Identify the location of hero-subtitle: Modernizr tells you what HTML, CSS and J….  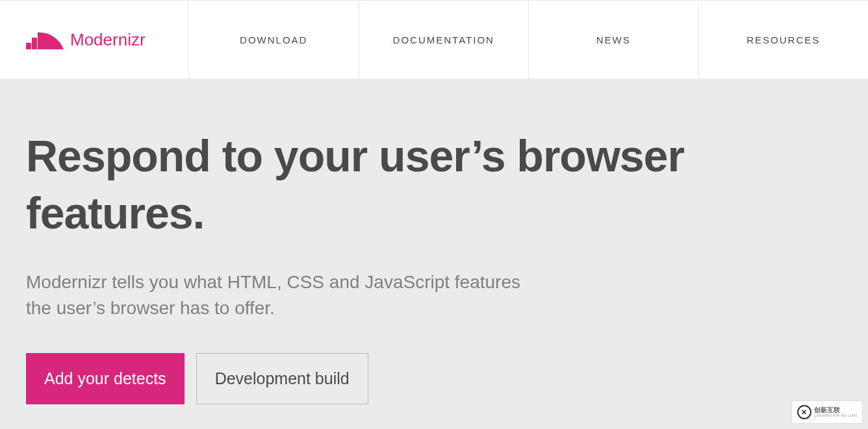
(286, 296).